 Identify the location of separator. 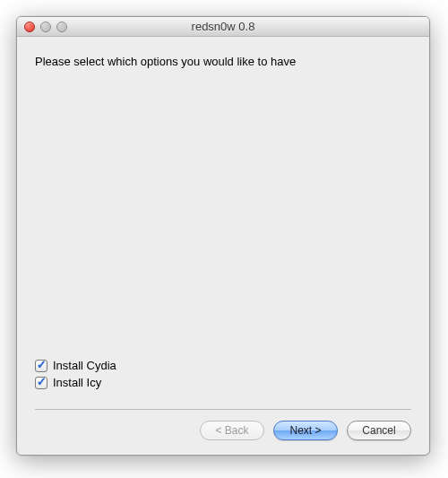
(223, 409).